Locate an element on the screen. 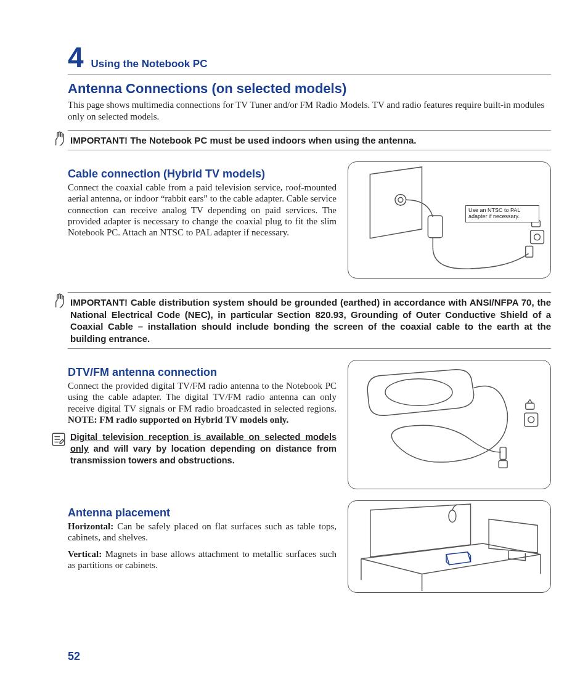 This screenshot has width=588, height=700. placement-v-label: Vertical: is located at coordinates (85, 554).